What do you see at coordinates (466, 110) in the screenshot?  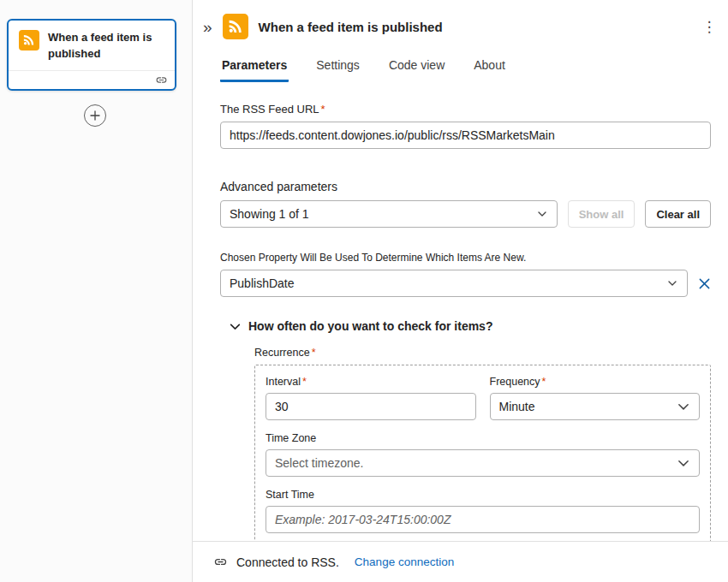 I see `feed-url-label: The RSS Feed URL*` at bounding box center [466, 110].